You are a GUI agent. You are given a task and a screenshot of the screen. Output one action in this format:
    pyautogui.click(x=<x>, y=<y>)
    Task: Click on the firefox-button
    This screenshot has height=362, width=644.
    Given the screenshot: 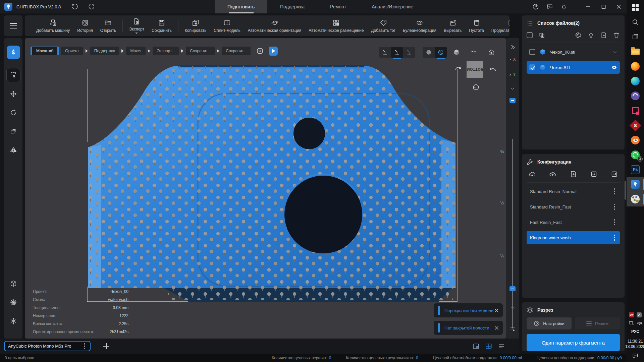 What is the action you would take?
    pyautogui.click(x=635, y=66)
    